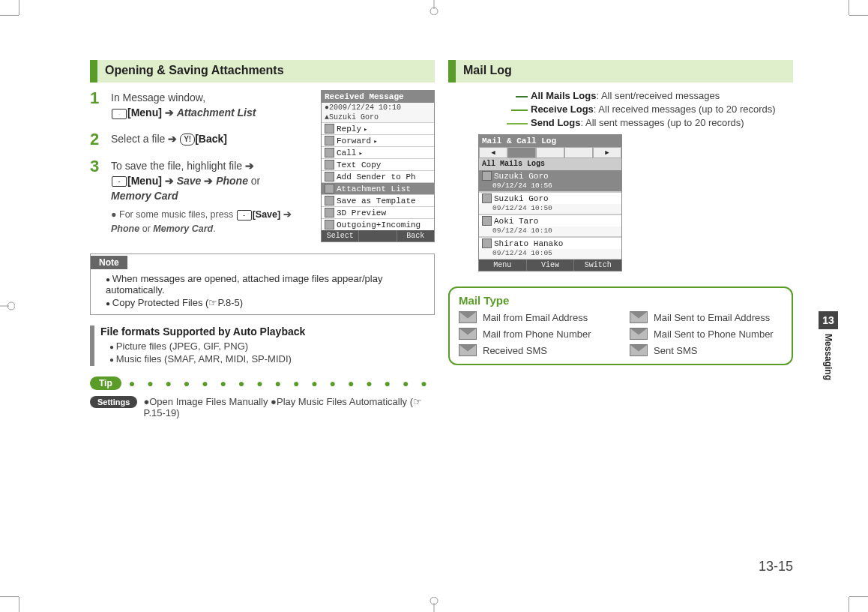 The width and height of the screenshot is (868, 612). What do you see at coordinates (267, 284) in the screenshot?
I see `note-item: When messages are opened, attached image…` at bounding box center [267, 284].